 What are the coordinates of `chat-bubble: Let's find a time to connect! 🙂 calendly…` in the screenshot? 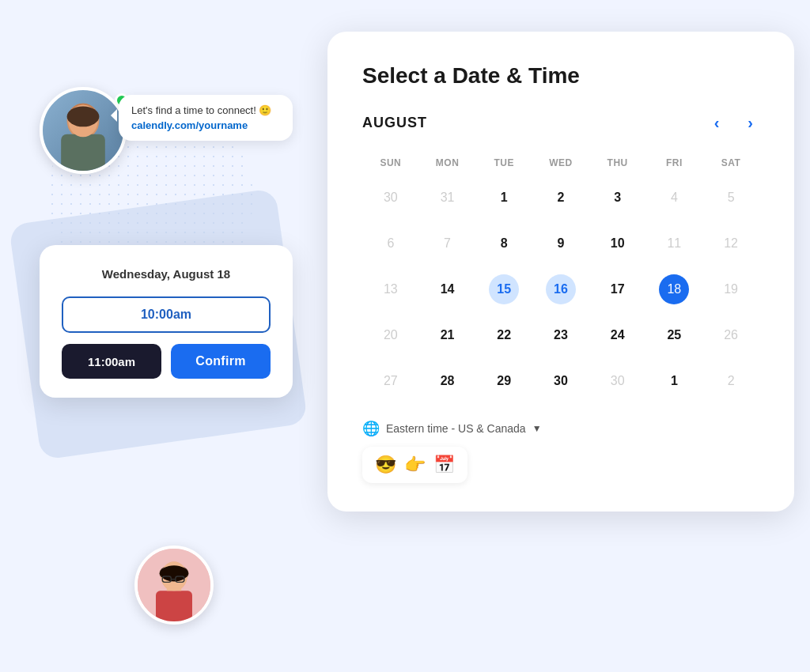 It's located at (206, 118).